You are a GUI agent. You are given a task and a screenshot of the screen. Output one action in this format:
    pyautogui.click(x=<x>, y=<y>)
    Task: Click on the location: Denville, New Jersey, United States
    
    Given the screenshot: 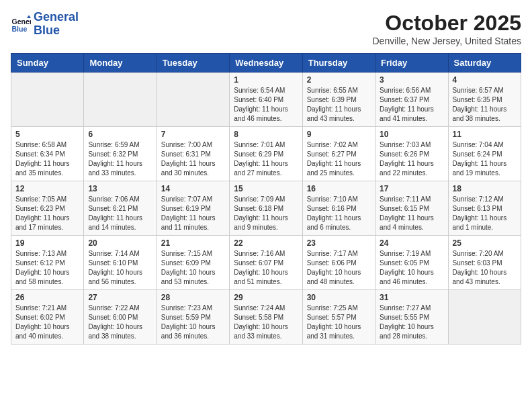 What is the action you would take?
    pyautogui.click(x=447, y=41)
    